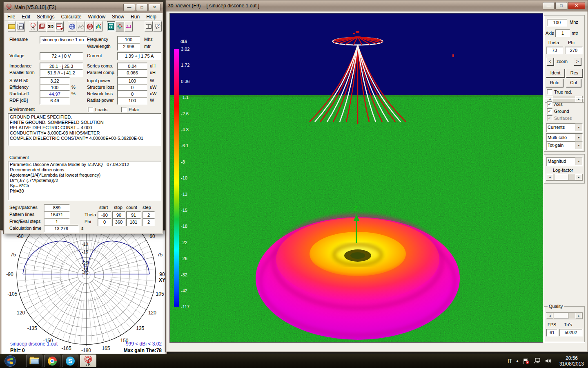 The width and height of the screenshot is (588, 368). What do you see at coordinates (510, 361) in the screenshot?
I see `language-indicator: IT` at bounding box center [510, 361].